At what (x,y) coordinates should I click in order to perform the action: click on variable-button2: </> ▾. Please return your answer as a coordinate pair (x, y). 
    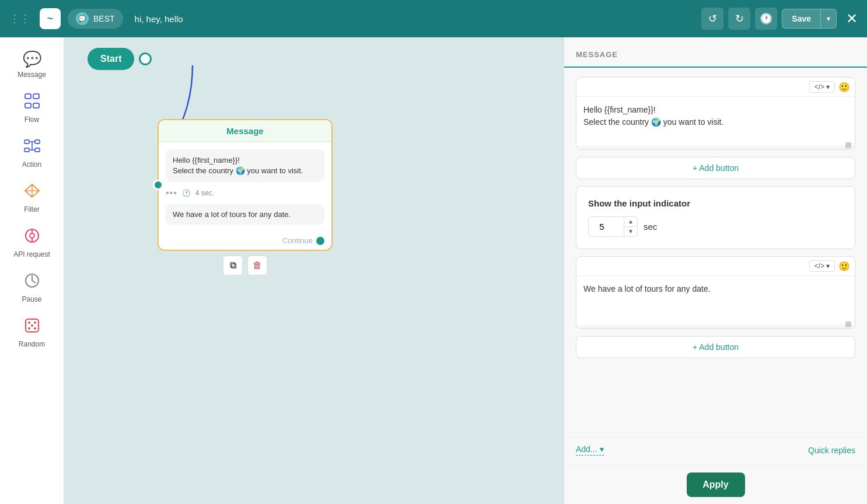
    Looking at the image, I should click on (822, 266).